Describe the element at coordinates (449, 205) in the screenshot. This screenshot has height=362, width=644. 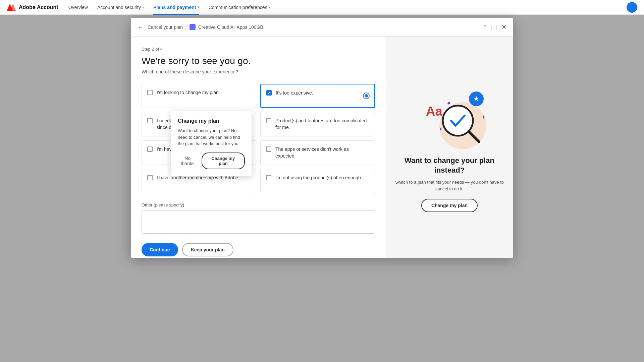
I see `change-plan-button-right: Change my plan` at that location.